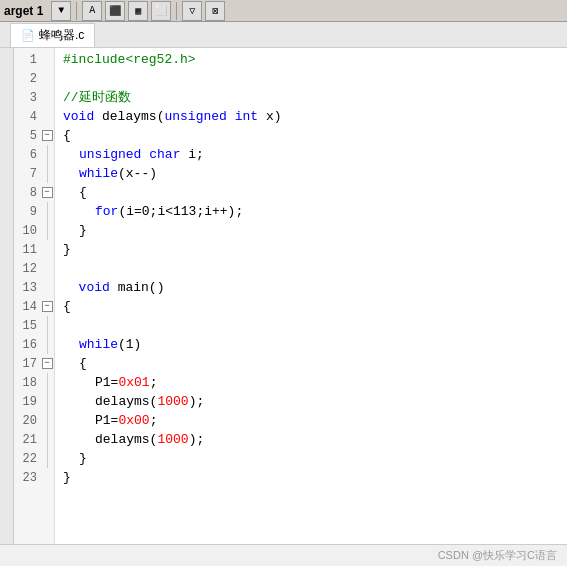  I want to click on token-kw: char, so click(164, 154).